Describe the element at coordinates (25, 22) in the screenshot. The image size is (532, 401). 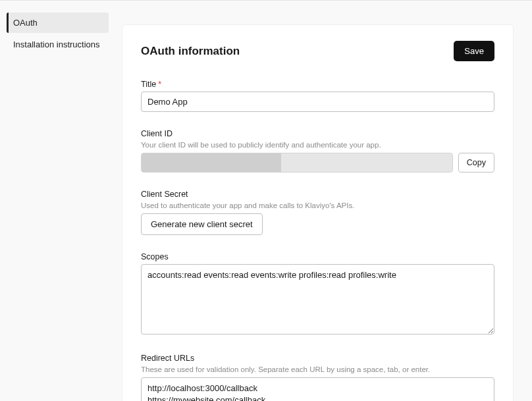
I see `sidebar-item-label: OAuth` at that location.